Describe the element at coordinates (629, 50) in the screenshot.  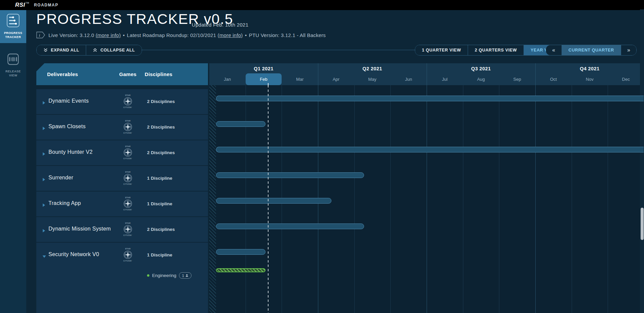
I see `next-quarter-button: »` at that location.